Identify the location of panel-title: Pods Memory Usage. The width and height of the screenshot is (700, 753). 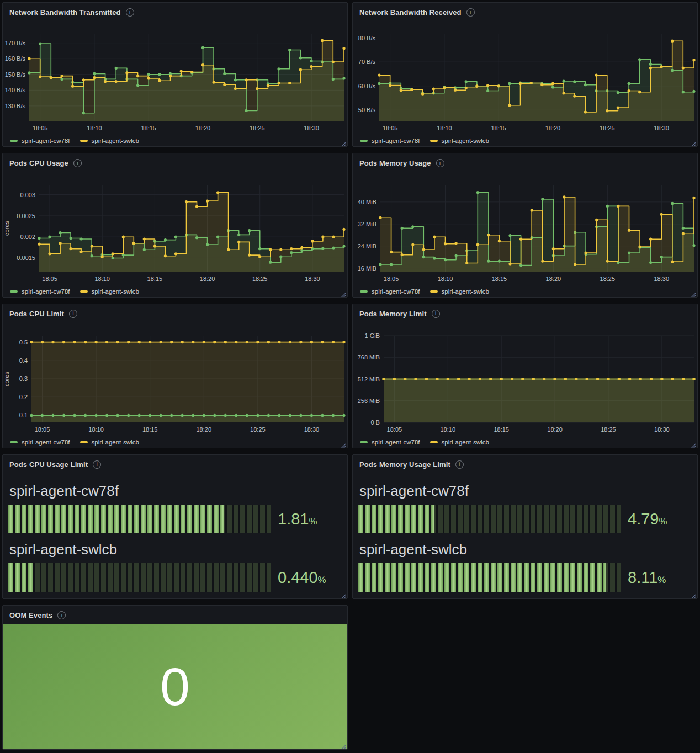
(395, 163).